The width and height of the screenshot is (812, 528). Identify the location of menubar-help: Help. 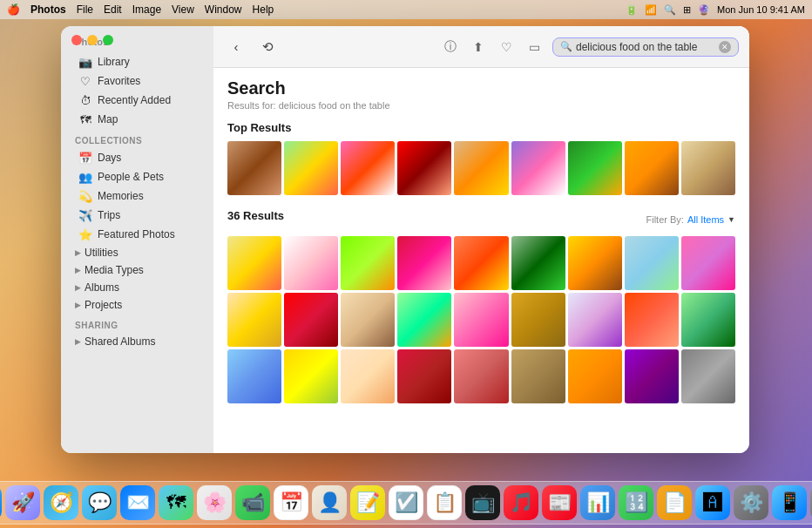
(263, 10).